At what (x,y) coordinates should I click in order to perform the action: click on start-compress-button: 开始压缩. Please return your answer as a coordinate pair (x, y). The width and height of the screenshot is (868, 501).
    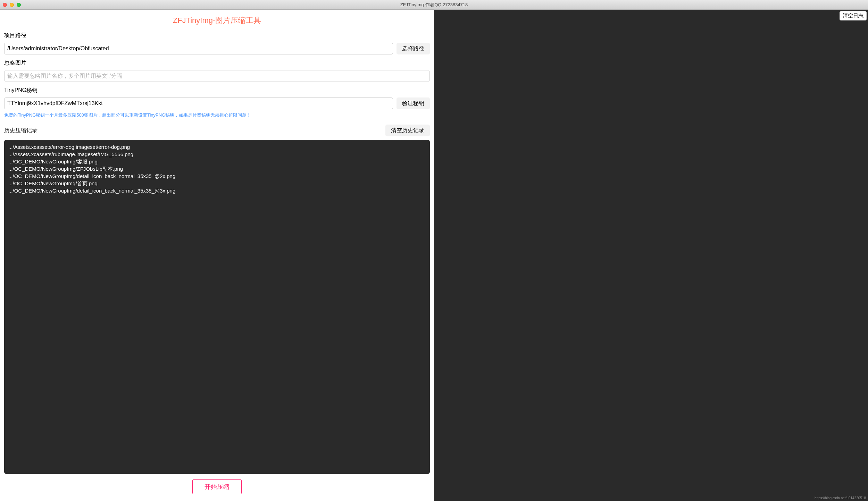
    Looking at the image, I should click on (217, 487).